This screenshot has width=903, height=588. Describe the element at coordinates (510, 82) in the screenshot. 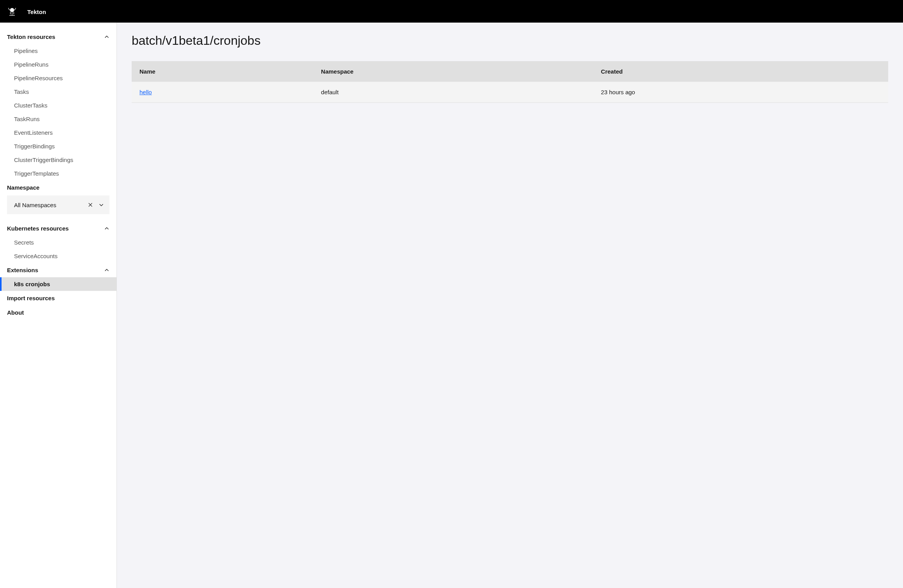

I see `cronjobs-table: Name Namespace Created hello default 23 …` at that location.